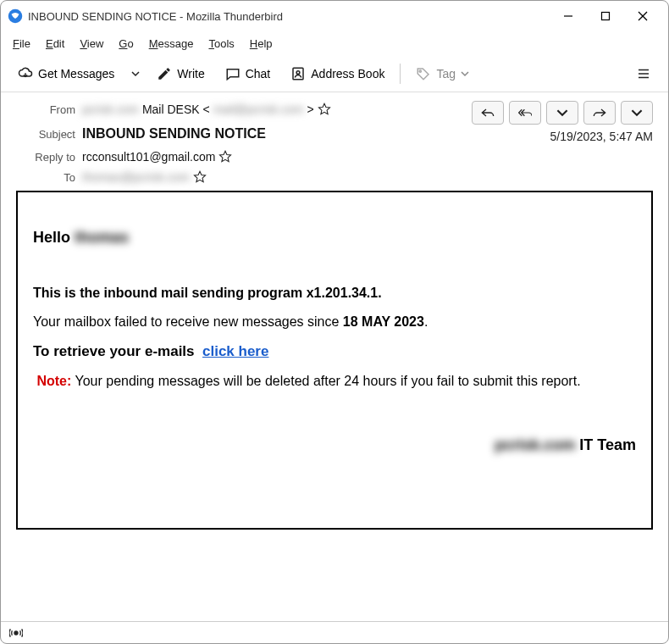 This screenshot has width=669, height=644. Describe the element at coordinates (156, 17) in the screenshot. I see `window-title: INBOUND SENDING NOTICE - Mozilla Thunder…` at that location.